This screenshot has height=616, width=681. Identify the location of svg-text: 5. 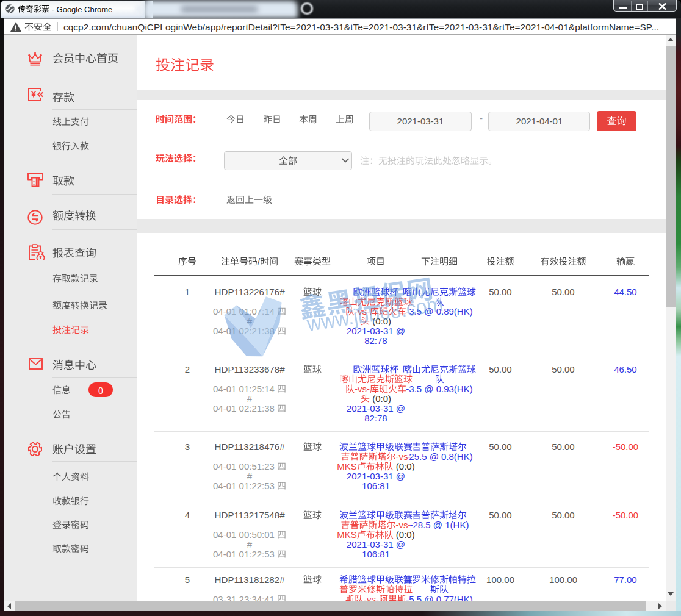
(187, 579).